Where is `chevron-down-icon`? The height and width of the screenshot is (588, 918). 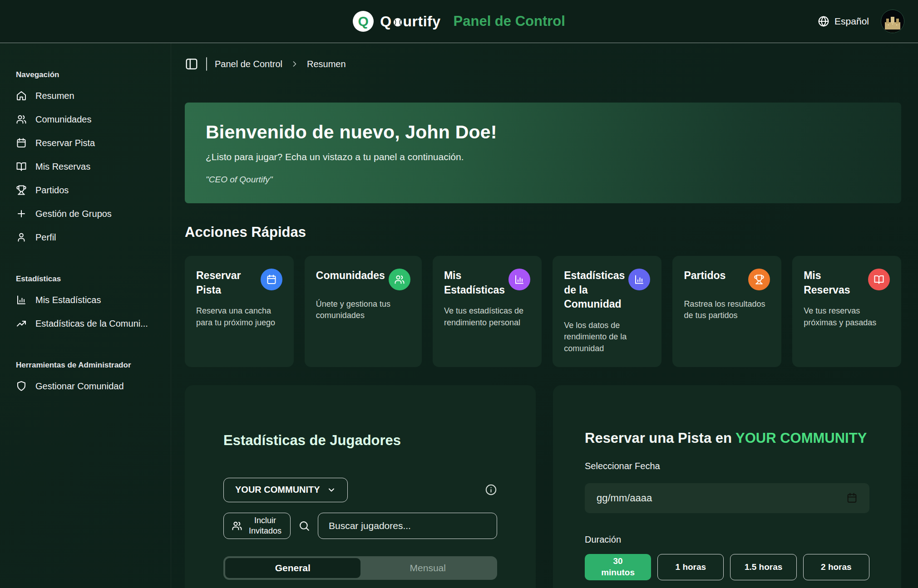
chevron-down-icon is located at coordinates (331, 490).